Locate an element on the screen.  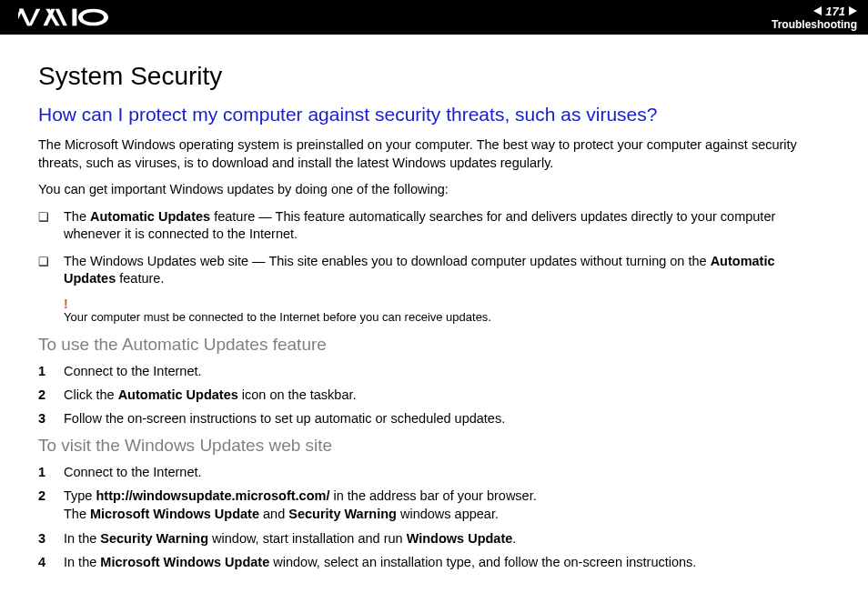
bullet-list: ❑The Automatic Updates feature — This fe… is located at coordinates (434, 248).